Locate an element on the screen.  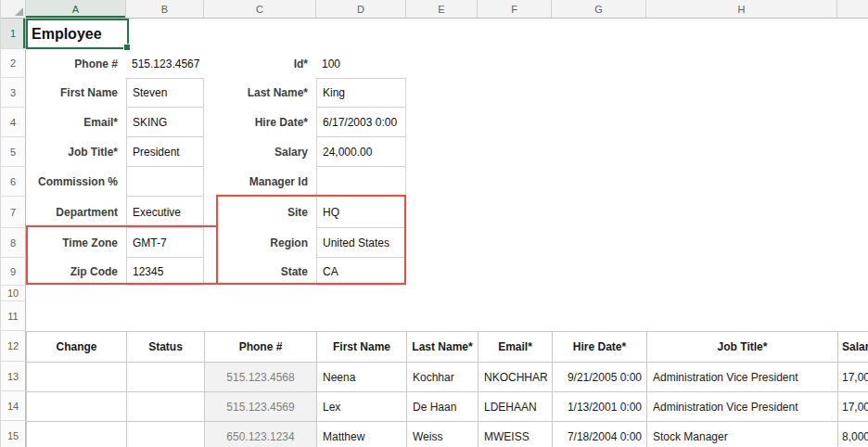
row-header-12: 12 is located at coordinates (13, 347).